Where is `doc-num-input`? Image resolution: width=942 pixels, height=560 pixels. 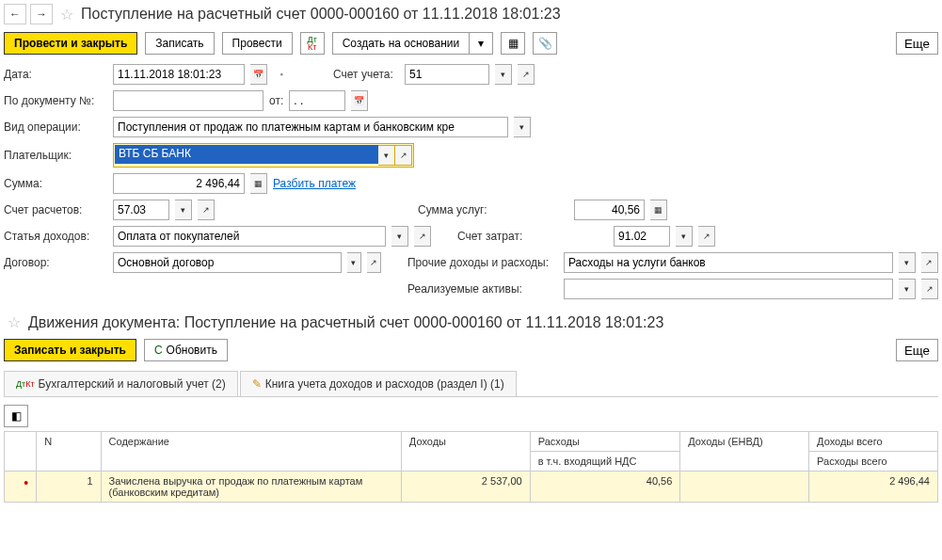 doc-num-input is located at coordinates (188, 101).